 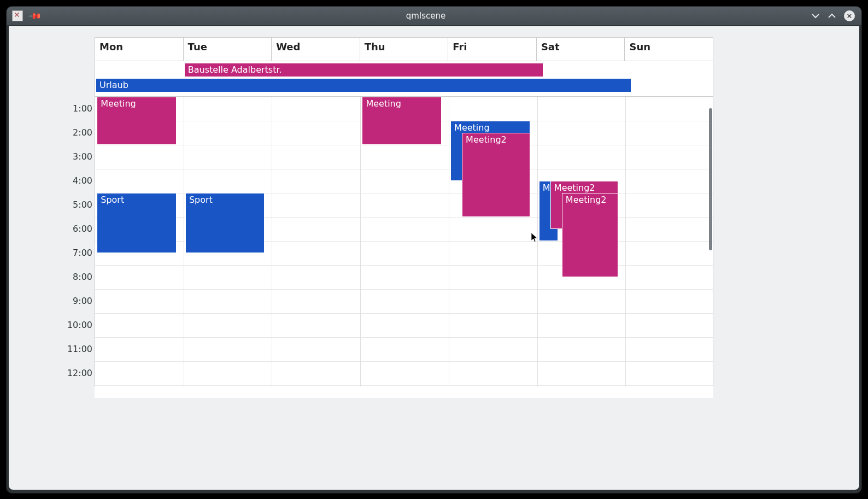 I want to click on scrollbar-thumb, so click(x=711, y=179).